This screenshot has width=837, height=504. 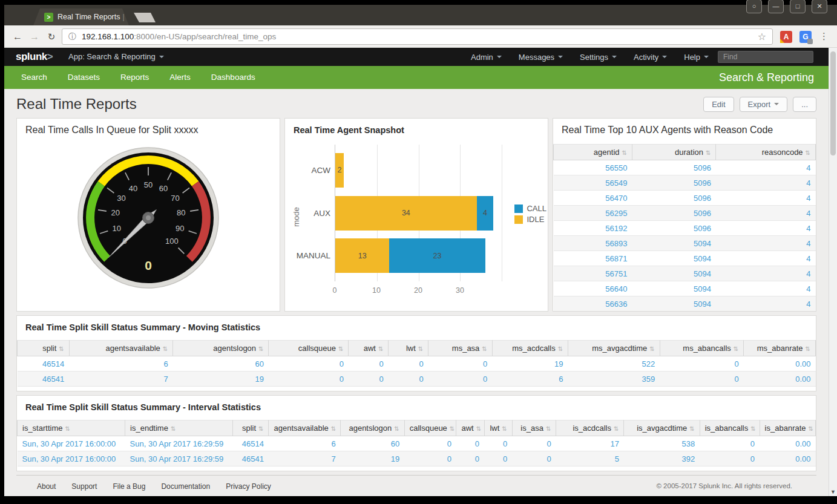 What do you see at coordinates (590, 444) in the screenshot?
I see `table-cell: 17` at bounding box center [590, 444].